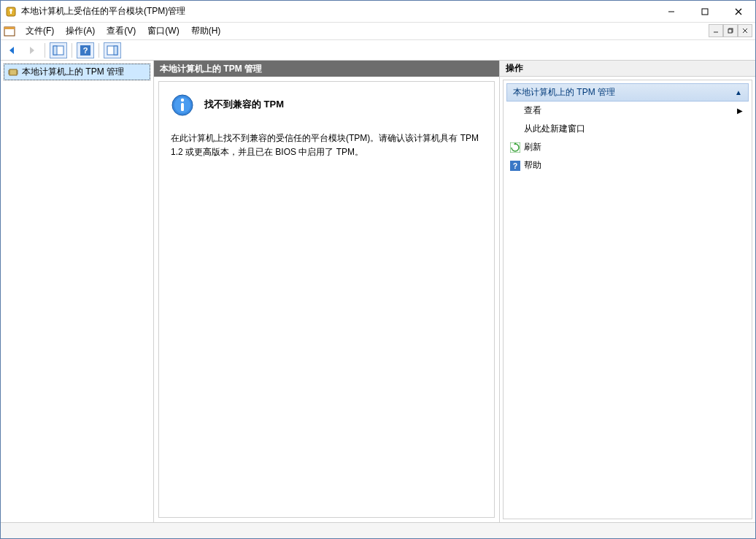 The image size is (756, 539). Describe the element at coordinates (378, 50) in the screenshot. I see `toolbar: ?` at that location.